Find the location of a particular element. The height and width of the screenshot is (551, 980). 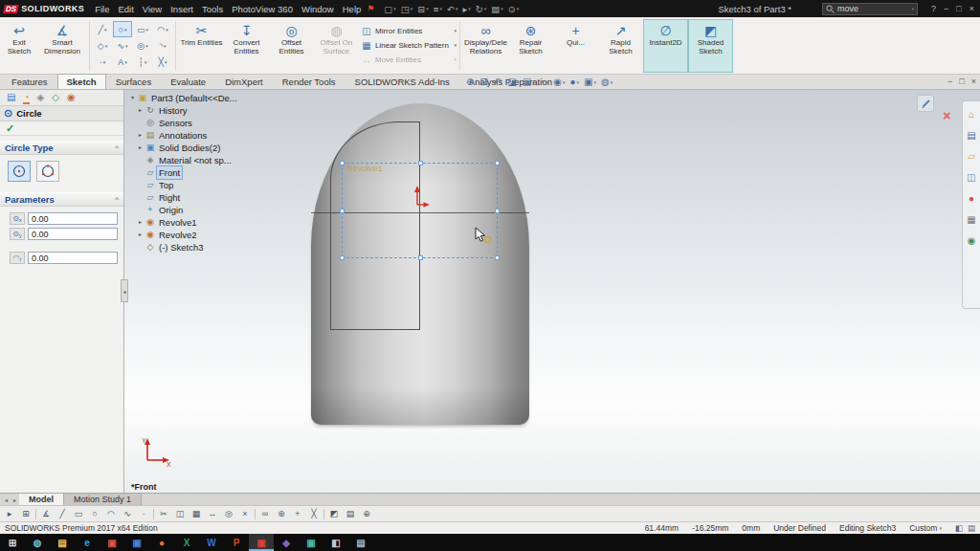

ribbon-button: ◎ Offset Entities is located at coordinates (291, 46).